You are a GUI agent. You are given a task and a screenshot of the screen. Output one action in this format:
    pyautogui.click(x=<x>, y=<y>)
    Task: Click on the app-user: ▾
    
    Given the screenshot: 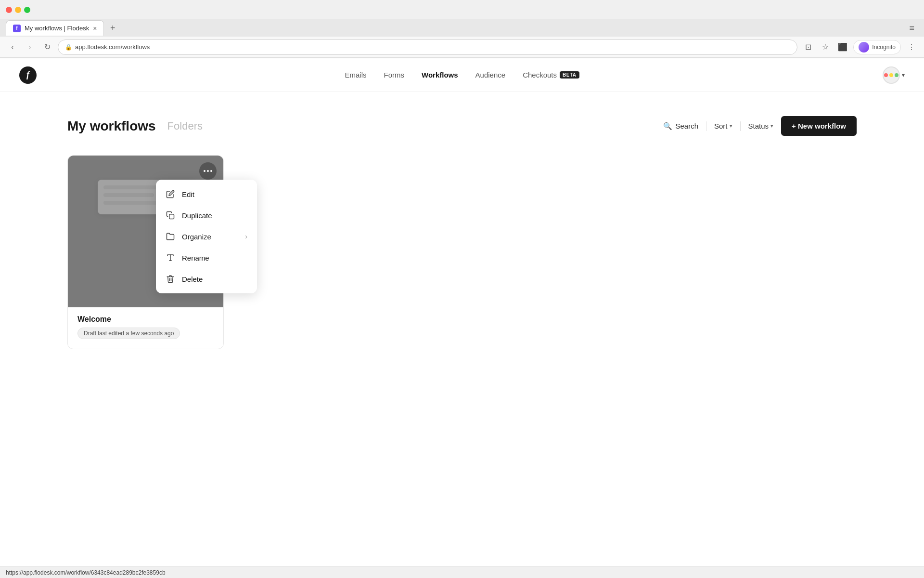 What is the action you would take?
    pyautogui.click(x=894, y=75)
    